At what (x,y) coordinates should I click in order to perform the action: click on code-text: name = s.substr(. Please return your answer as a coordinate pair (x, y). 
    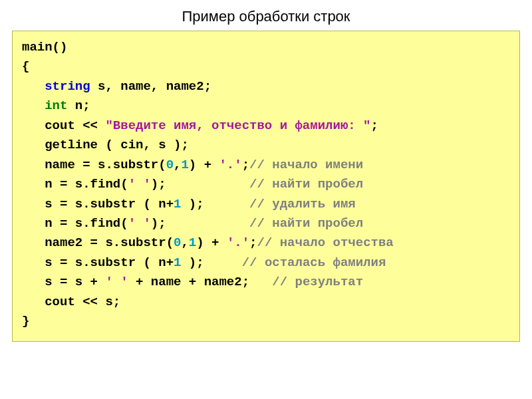
    Looking at the image, I should click on (94, 165).